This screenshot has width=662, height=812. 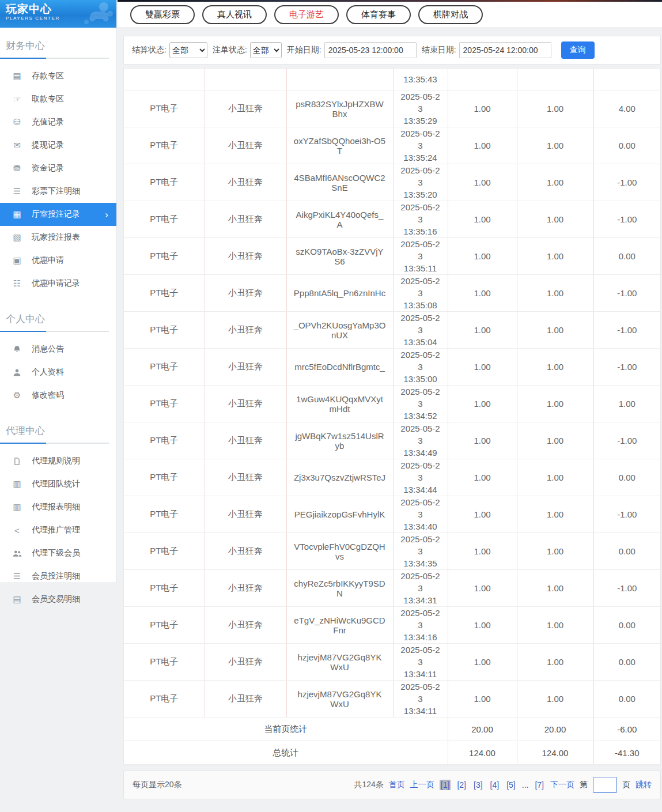 I want to click on page-link-4: [4], so click(x=495, y=785).